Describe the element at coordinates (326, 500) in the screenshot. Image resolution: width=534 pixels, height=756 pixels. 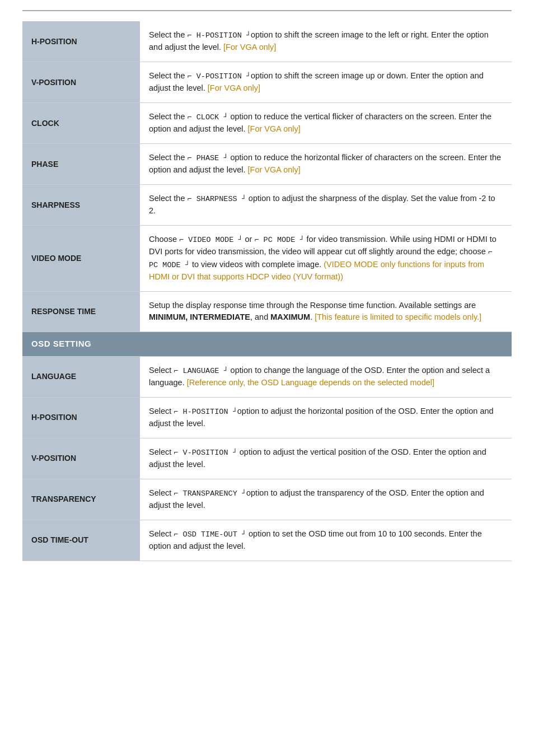
I see `row-desc: Select ⌐ TRANSPARENCY ┘option to adjust …` at that location.